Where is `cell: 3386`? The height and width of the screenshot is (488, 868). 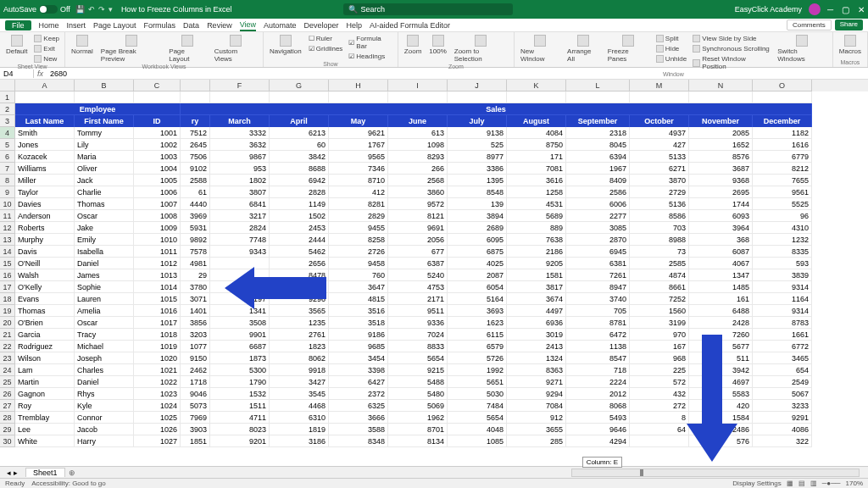 cell: 3386 is located at coordinates (477, 169).